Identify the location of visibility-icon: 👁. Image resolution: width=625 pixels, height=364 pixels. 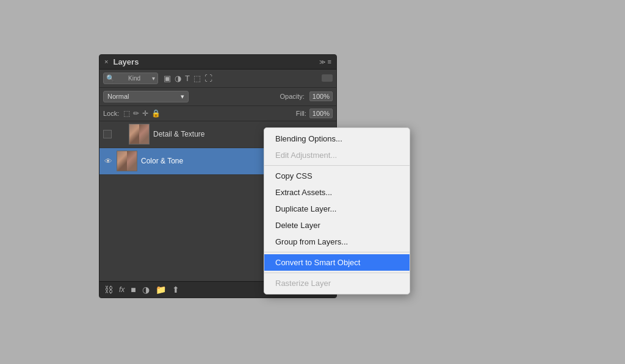
(108, 161).